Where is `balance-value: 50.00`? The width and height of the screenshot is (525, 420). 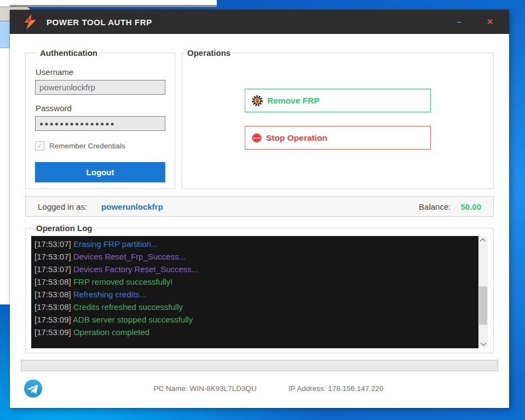 balance-value: 50.00 is located at coordinates (471, 207).